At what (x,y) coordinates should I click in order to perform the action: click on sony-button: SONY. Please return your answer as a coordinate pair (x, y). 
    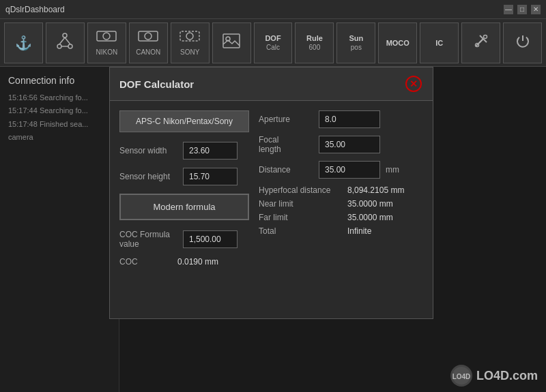
    Looking at the image, I should click on (190, 43).